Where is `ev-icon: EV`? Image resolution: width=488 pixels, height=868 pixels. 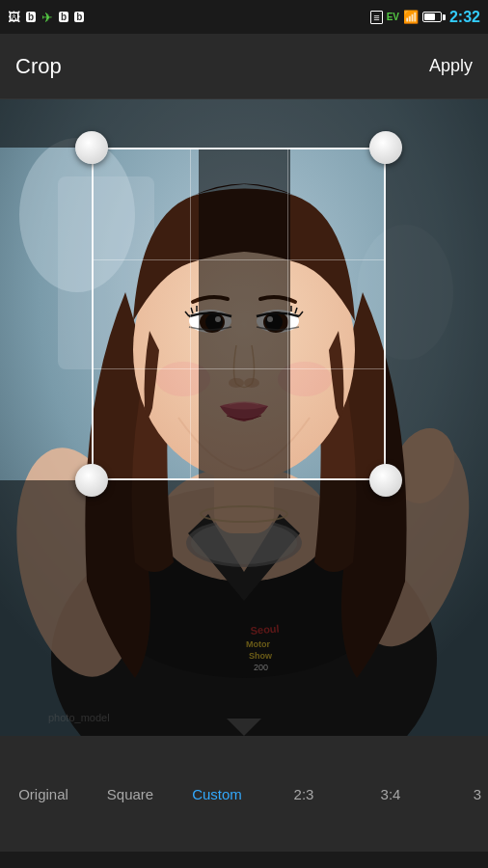 ev-icon: EV is located at coordinates (393, 17).